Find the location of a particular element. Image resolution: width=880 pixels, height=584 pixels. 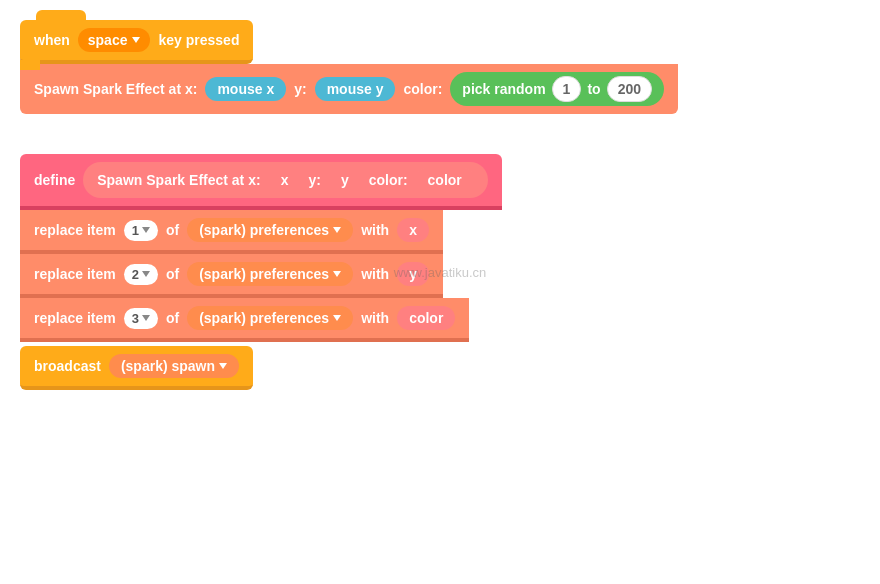

list1-arrow-icon is located at coordinates (337, 230).